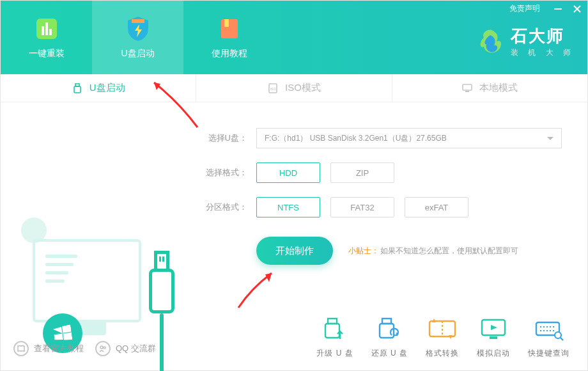 Image resolution: width=588 pixels, height=371 pixels. Describe the element at coordinates (390, 338) in the screenshot. I see `action-restore-usb: 还原 U 盘` at that location.